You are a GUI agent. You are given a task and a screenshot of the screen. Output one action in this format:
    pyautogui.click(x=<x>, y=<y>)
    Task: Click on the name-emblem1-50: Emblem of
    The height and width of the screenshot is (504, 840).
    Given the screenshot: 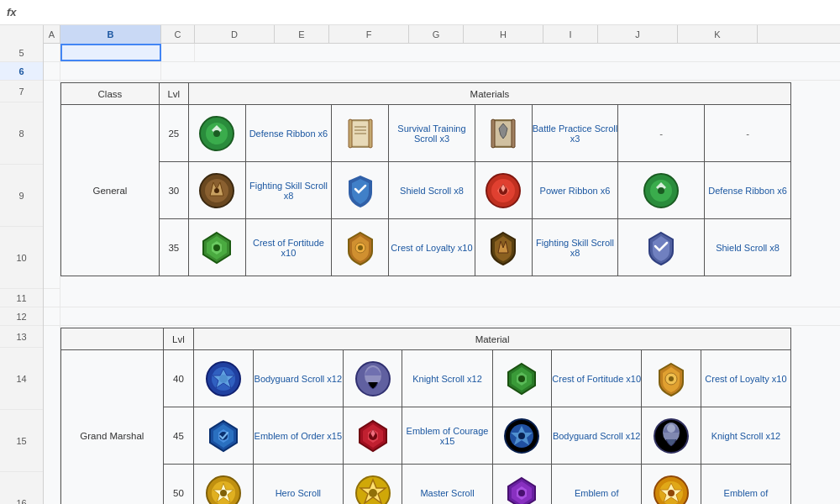 What is the action you would take?
    pyautogui.click(x=596, y=485)
    